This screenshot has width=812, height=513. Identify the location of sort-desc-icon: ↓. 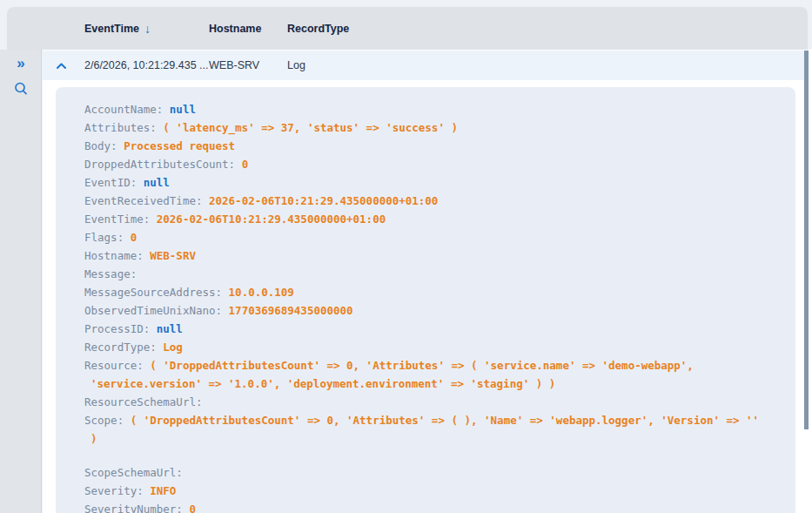
(148, 29).